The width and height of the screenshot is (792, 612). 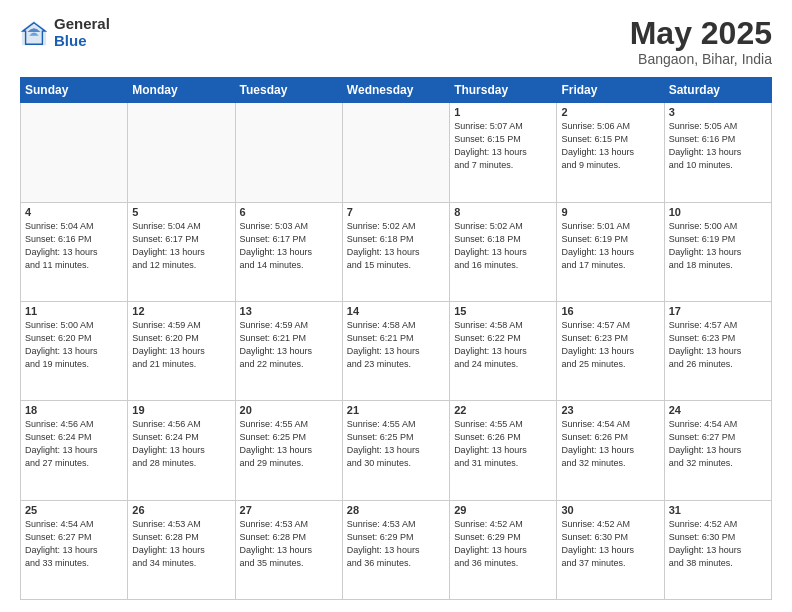 I want to click on table-row: 21Sunrise: 4:55 AM Sunset: 6:25 PM Dayli…, so click(x=396, y=450).